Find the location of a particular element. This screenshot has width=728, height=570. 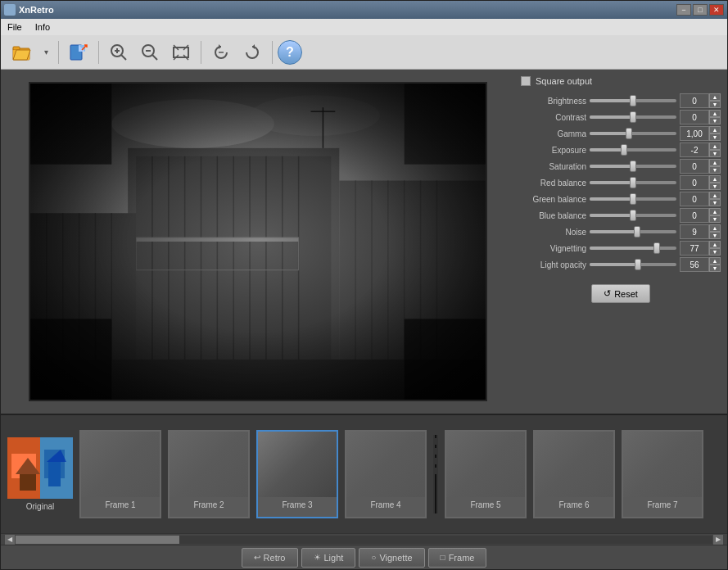

zoom-out-button is located at coordinates (150, 52).